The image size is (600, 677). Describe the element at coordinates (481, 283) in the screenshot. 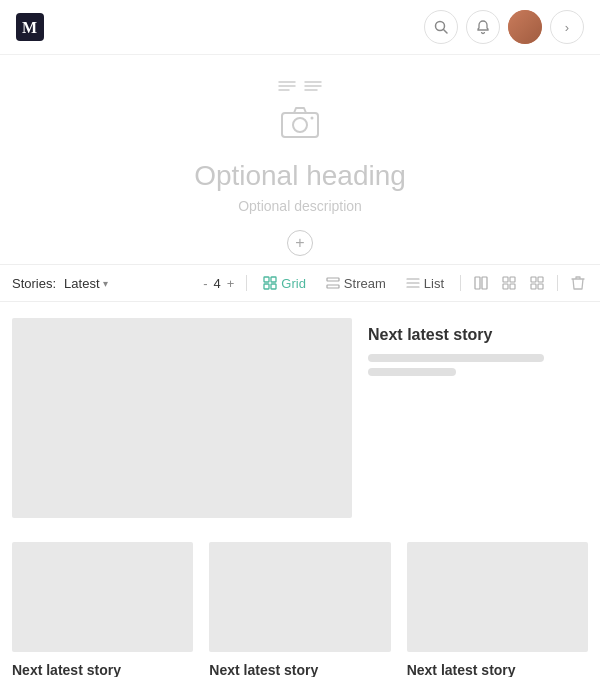

I see `view-large-icon` at that location.